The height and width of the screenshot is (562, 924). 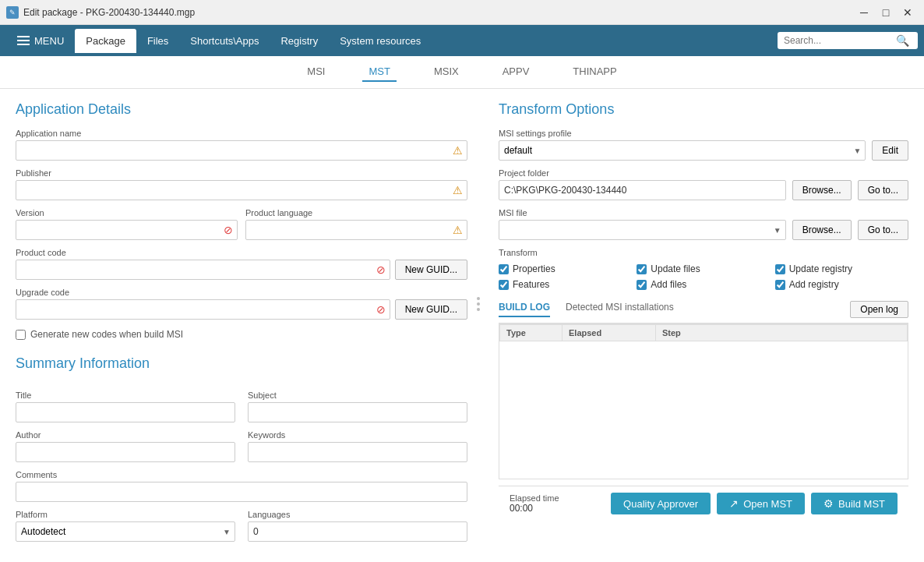 I want to click on nav-tab-sysresources: System resources, so click(x=380, y=41).